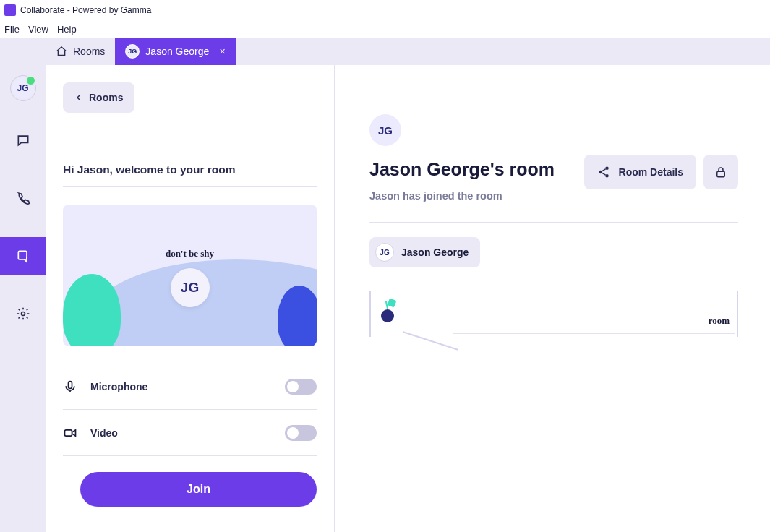  What do you see at coordinates (435, 252) in the screenshot?
I see `participant-name: Jason George` at bounding box center [435, 252].